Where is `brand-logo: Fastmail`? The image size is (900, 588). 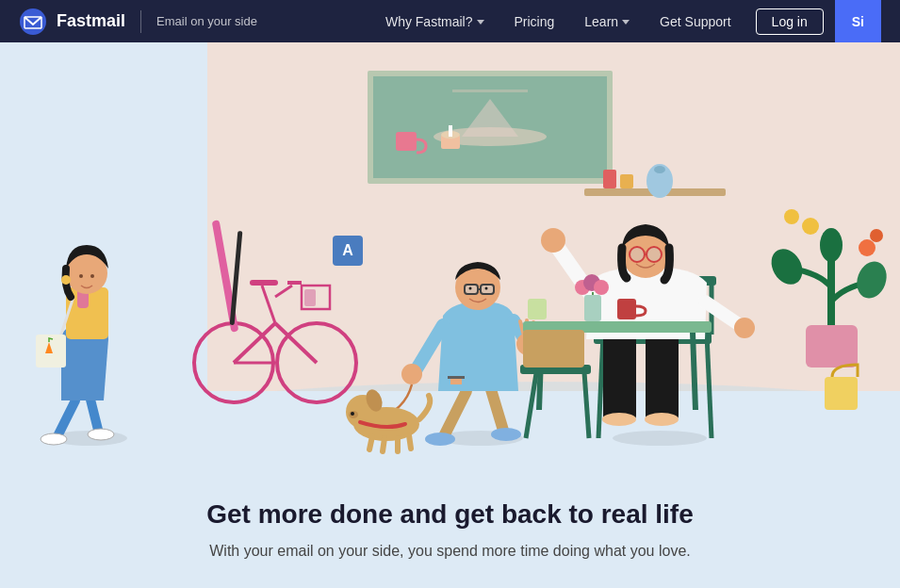 brand-logo: Fastmail is located at coordinates (72, 22).